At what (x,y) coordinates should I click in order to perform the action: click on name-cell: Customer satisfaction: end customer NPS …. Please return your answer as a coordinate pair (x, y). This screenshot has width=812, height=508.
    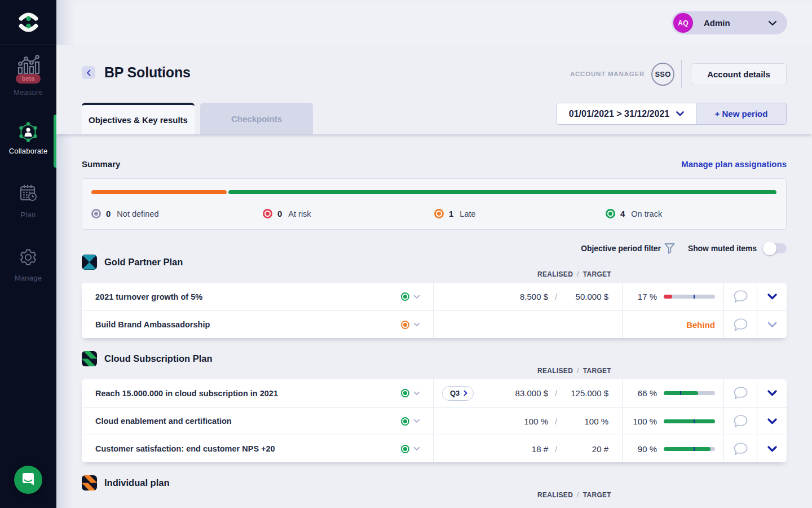
    Looking at the image, I should click on (257, 449).